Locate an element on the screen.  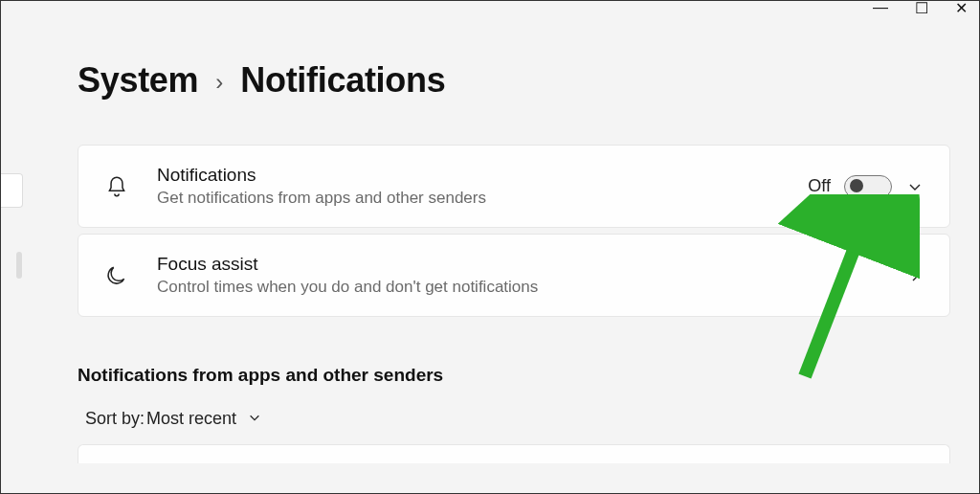
maximize-button: ☐ is located at coordinates (922, 9).